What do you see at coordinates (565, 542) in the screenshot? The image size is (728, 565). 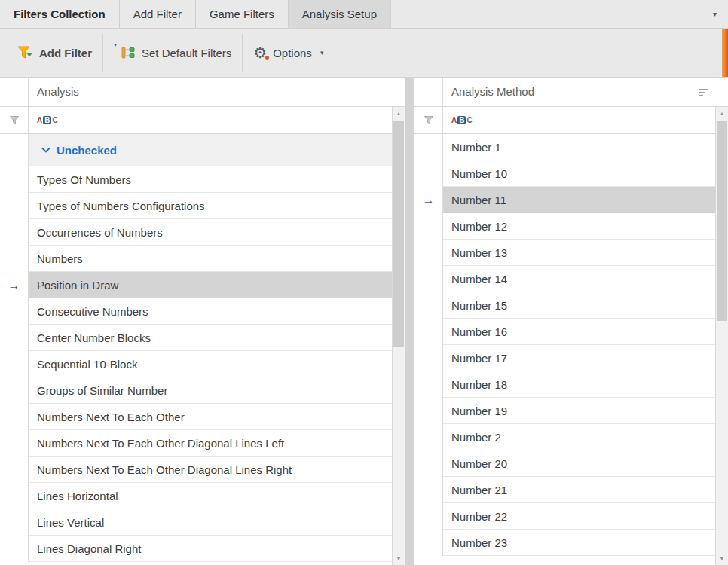 I see `list-item: Number 23` at bounding box center [565, 542].